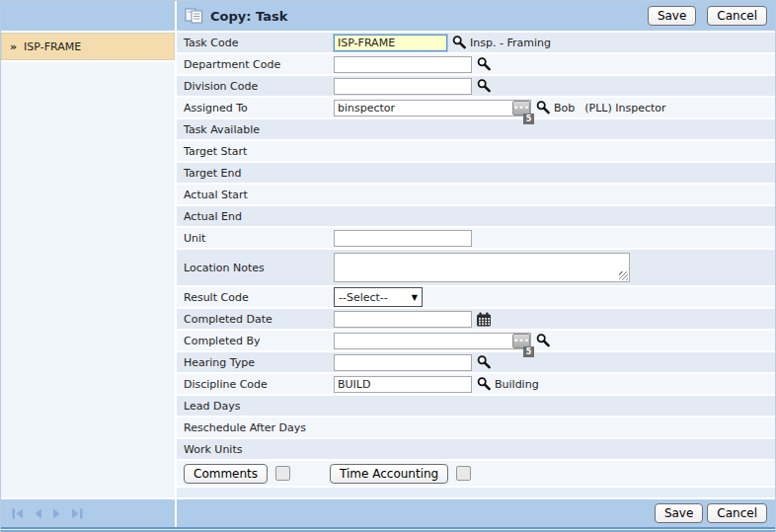 This screenshot has height=532, width=776. What do you see at coordinates (625, 109) in the screenshot?
I see `assigned-to-detail: (PLL) Inspector` at bounding box center [625, 109].